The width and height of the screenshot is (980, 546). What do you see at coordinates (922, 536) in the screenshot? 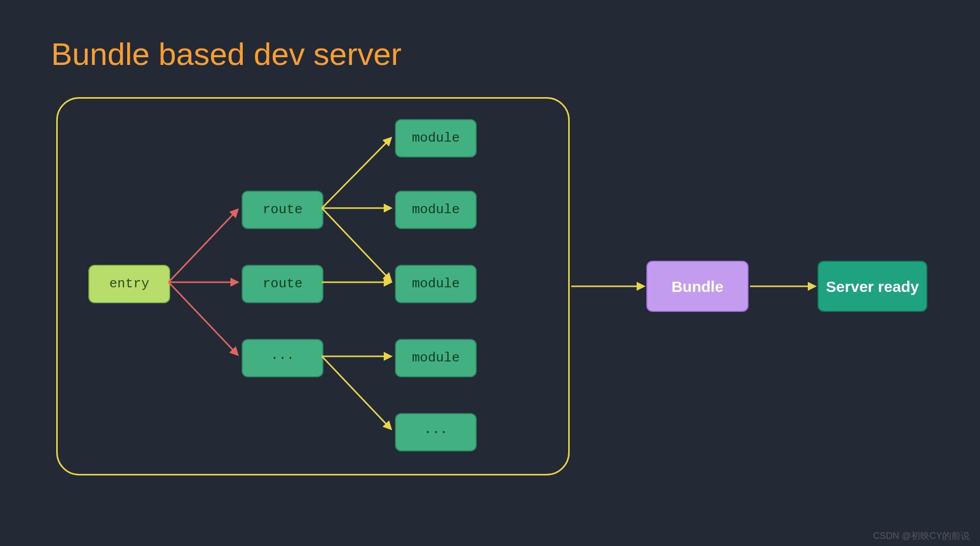
I see `watermark-text: CSDN @初映CY的前说` at bounding box center [922, 536].